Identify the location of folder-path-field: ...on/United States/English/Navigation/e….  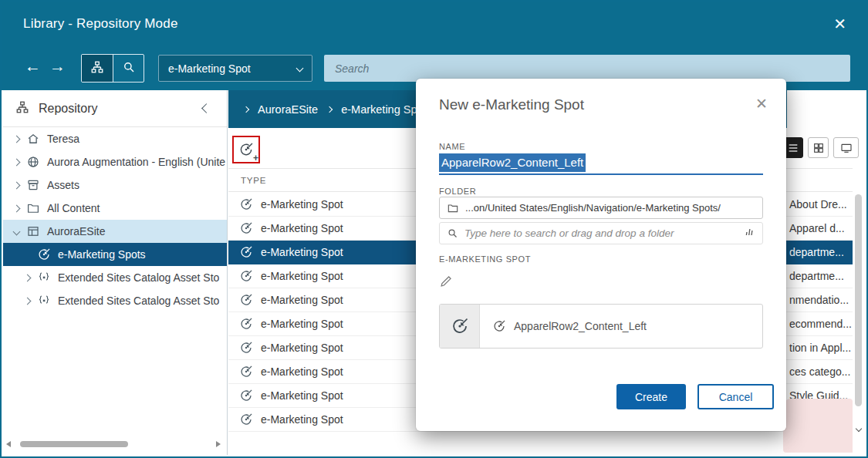
(601, 208).